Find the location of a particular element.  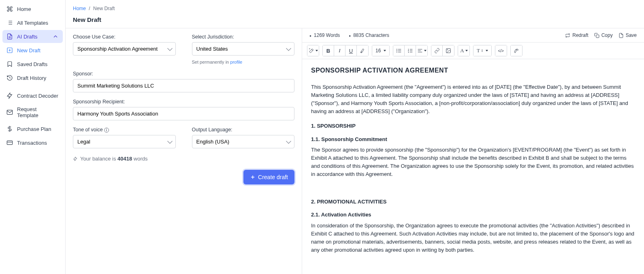

doc-paragraph: This Sponsorship Activation Agreement (t… is located at coordinates (473, 100).